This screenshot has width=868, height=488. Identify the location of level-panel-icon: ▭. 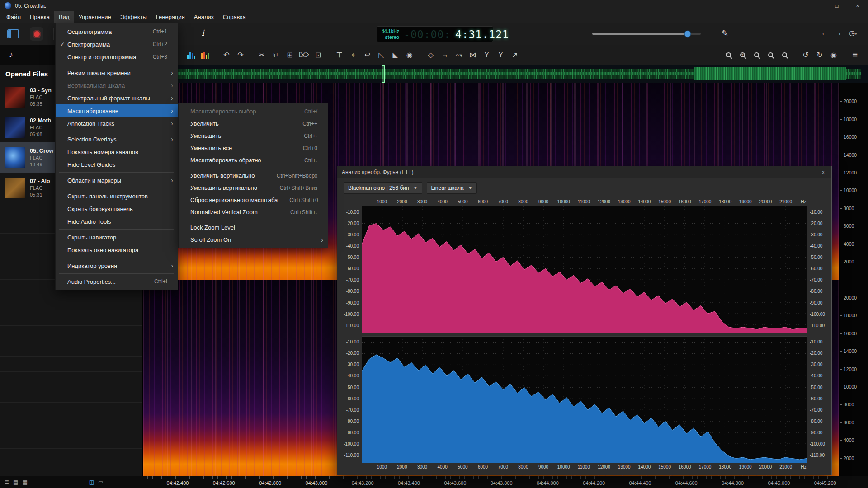
(100, 482).